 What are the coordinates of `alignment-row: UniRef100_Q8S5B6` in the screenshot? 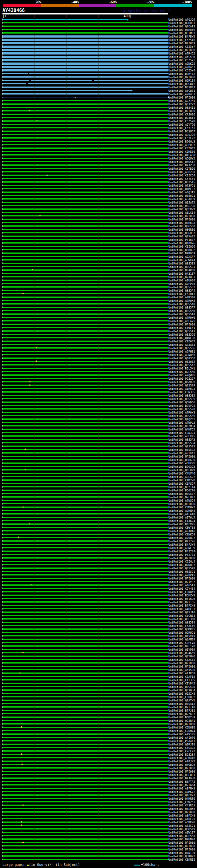 It's located at (98, 348).